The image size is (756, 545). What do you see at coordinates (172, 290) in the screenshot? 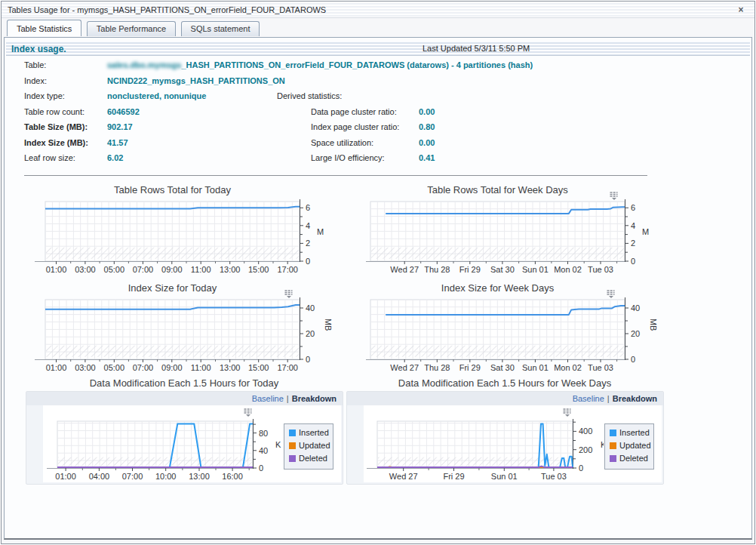
I see `chart-title: Index Size for Today` at bounding box center [172, 290].